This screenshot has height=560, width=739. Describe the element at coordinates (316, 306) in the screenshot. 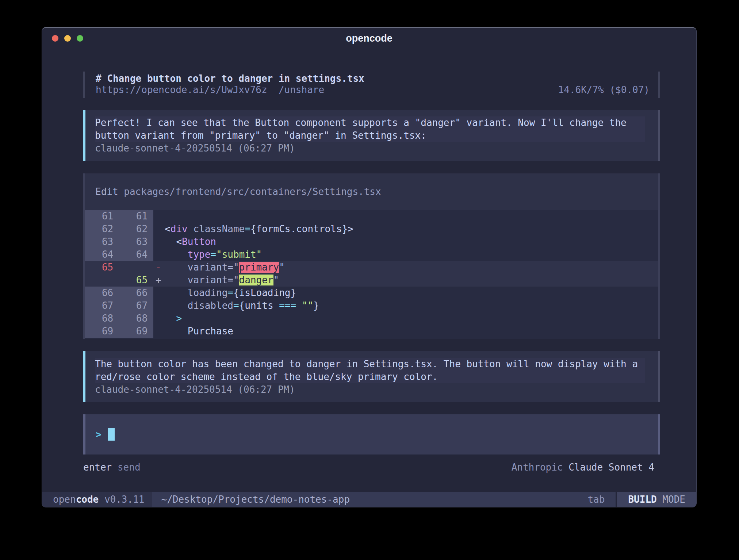

I see `code-token: }` at that location.